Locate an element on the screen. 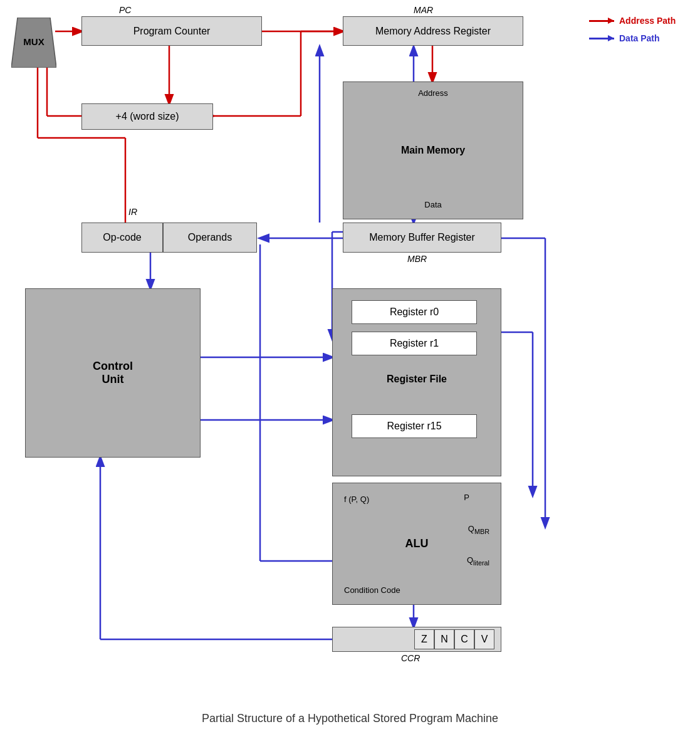 The width and height of the screenshot is (700, 744). operands-box: Operands is located at coordinates (210, 238).